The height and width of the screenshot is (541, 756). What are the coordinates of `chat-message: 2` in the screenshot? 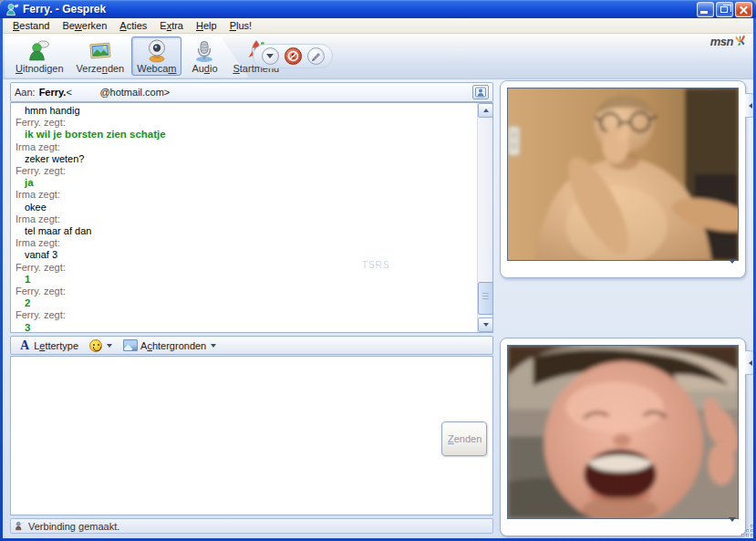 It's located at (244, 303).